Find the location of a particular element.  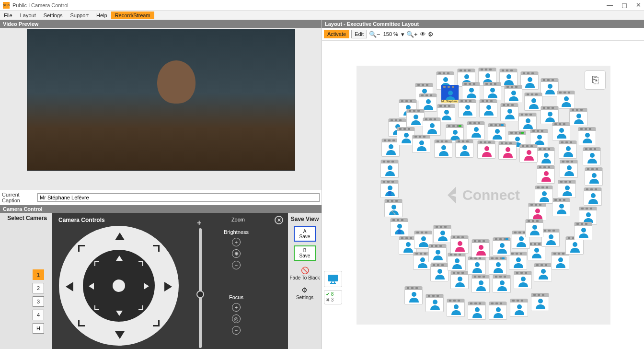

settings-icon: ⚙ is located at coordinates (305, 290).